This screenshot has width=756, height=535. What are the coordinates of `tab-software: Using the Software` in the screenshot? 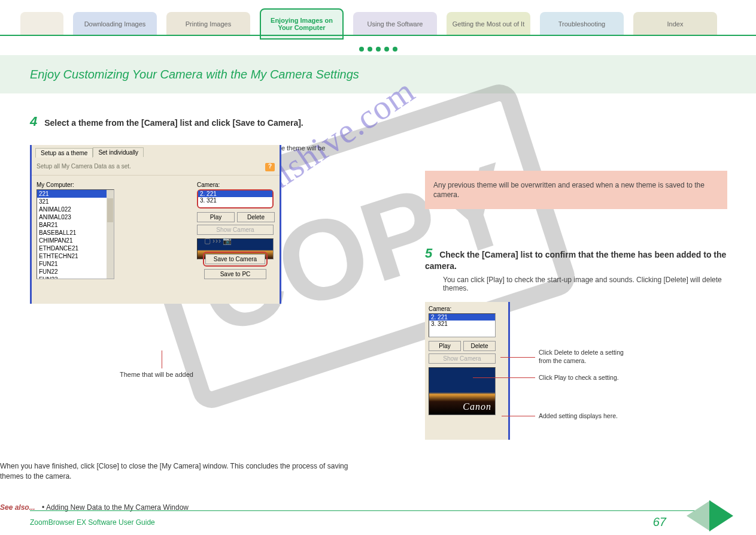 It's located at (395, 24).